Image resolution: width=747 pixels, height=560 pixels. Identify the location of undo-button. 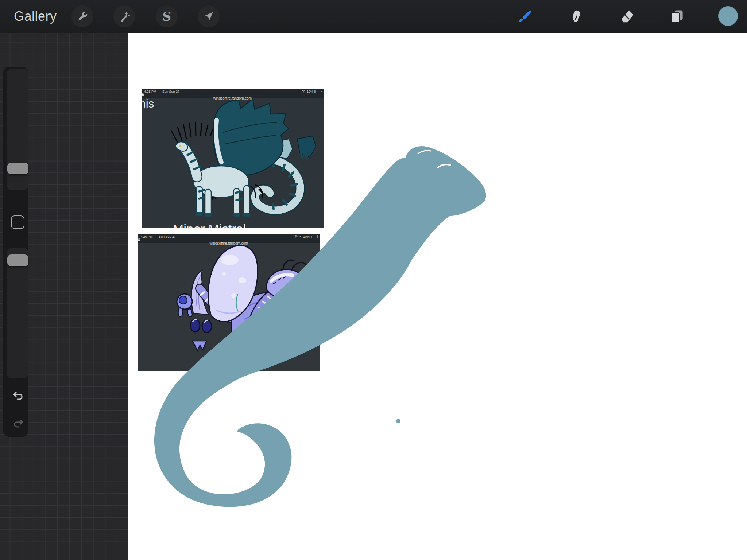
(18, 396).